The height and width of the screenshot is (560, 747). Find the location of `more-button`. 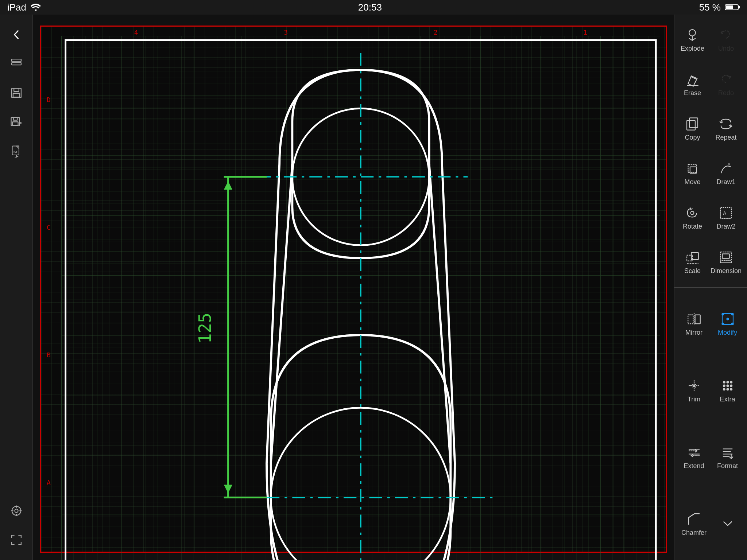

more-button is located at coordinates (727, 524).